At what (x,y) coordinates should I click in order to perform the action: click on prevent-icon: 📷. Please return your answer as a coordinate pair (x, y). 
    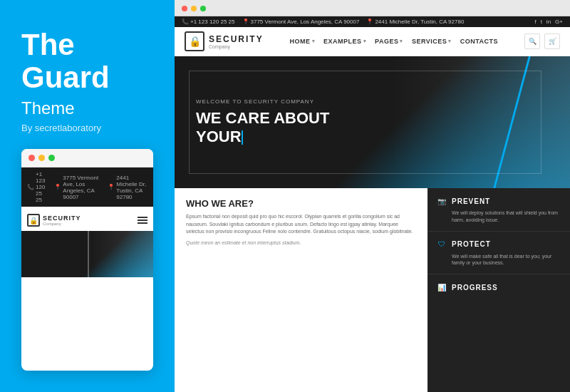
    Looking at the image, I should click on (442, 201).